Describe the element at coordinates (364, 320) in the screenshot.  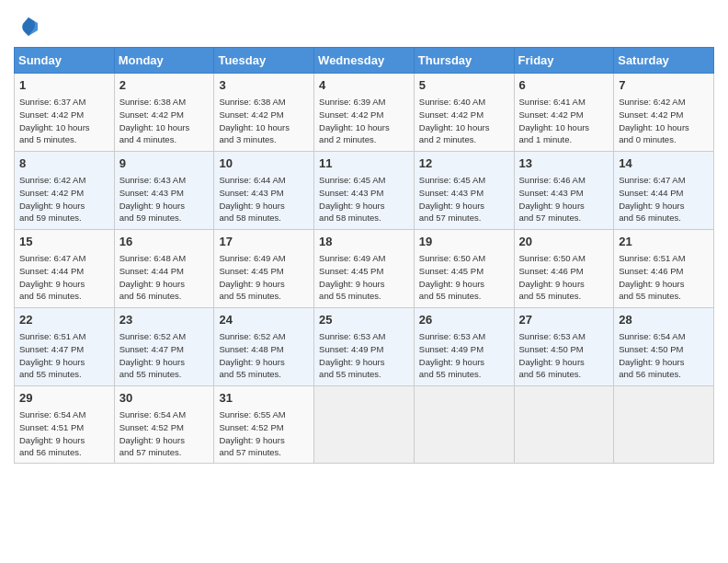
I see `day-number: 25` at that location.